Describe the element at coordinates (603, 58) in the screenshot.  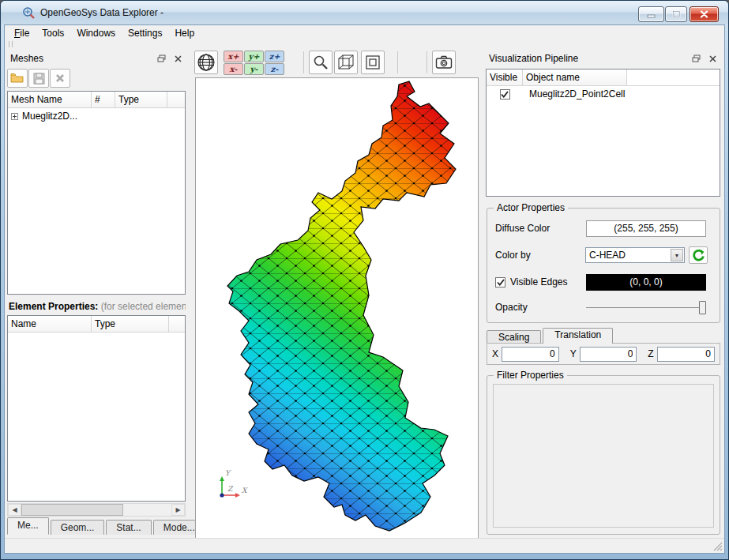
I see `pipeline-dock-titlebar: Visualization Pipeline` at that location.